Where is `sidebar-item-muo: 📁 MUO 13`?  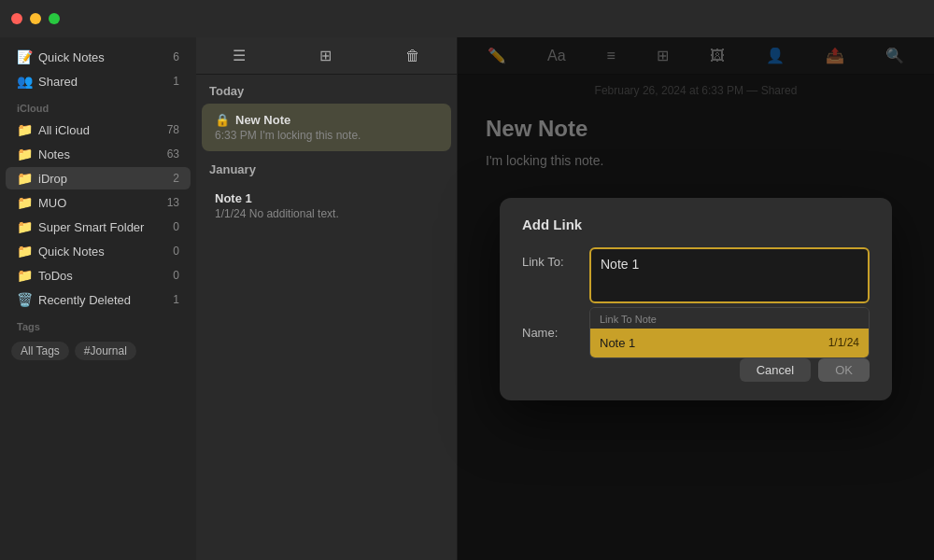 sidebar-item-muo: 📁 MUO 13 is located at coordinates (98, 203).